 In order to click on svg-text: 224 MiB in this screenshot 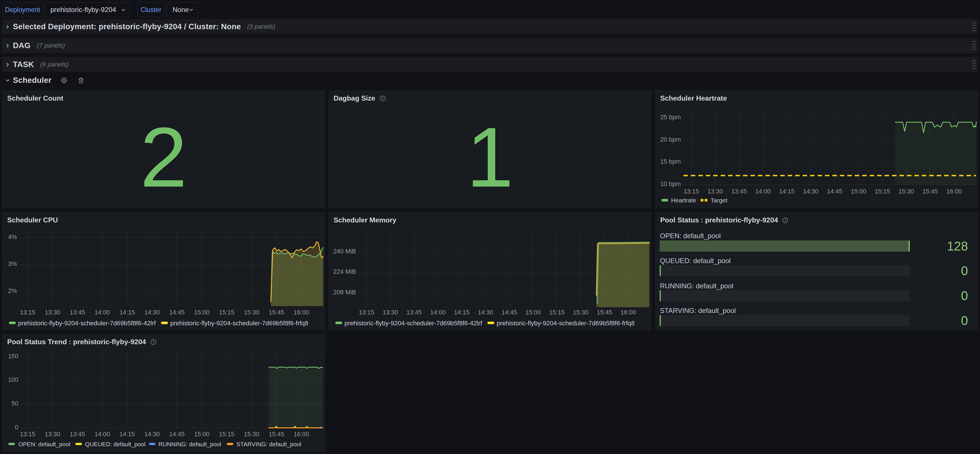, I will do `click(345, 272)`.